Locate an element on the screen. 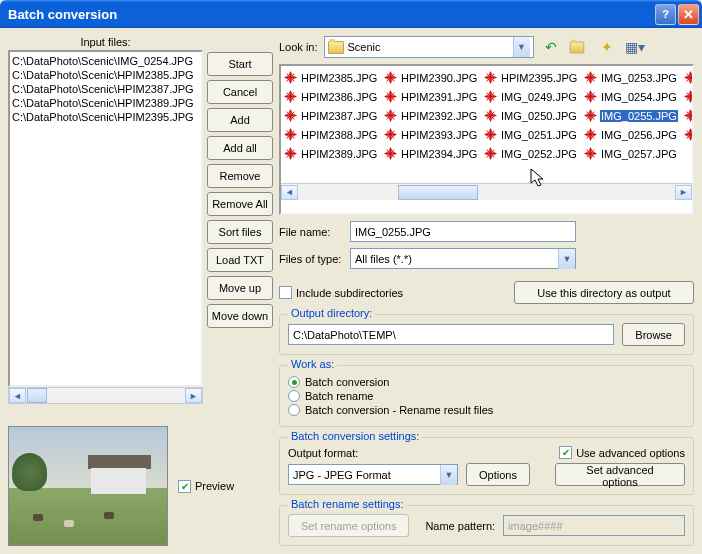  filename-label: File name: is located at coordinates (312, 232).